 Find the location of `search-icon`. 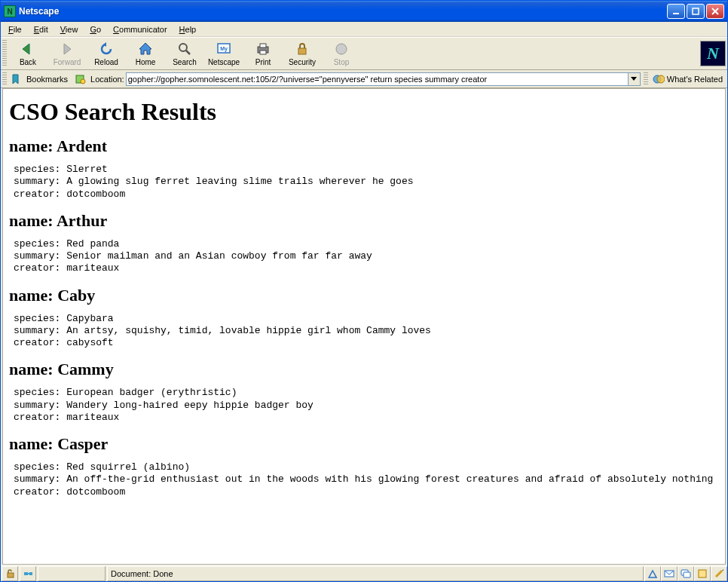

search-icon is located at coordinates (185, 49).